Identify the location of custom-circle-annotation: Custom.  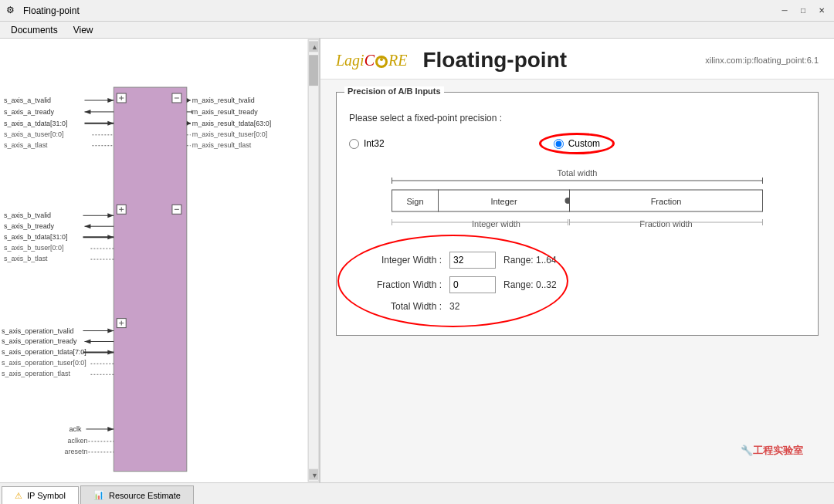
(577, 144).